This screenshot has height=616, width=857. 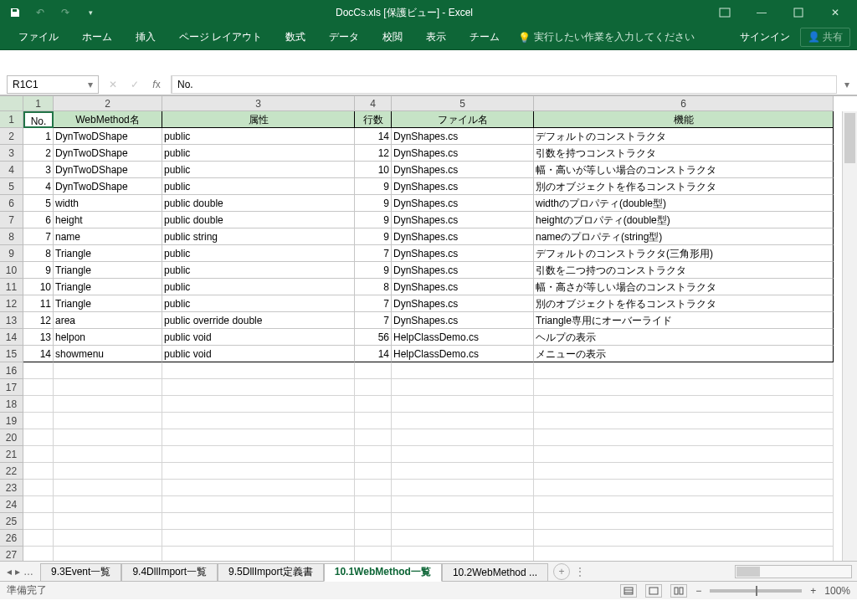 I want to click on row-header: 18, so click(x=12, y=404).